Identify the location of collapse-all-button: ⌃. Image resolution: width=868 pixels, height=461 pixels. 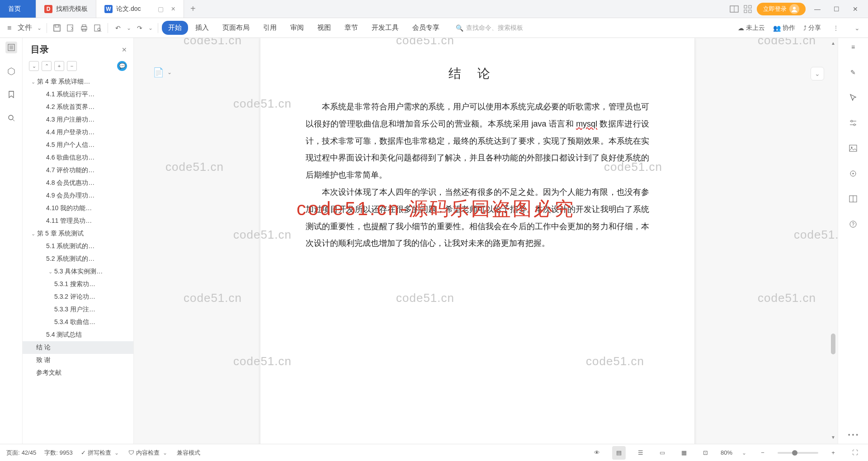
(47, 66).